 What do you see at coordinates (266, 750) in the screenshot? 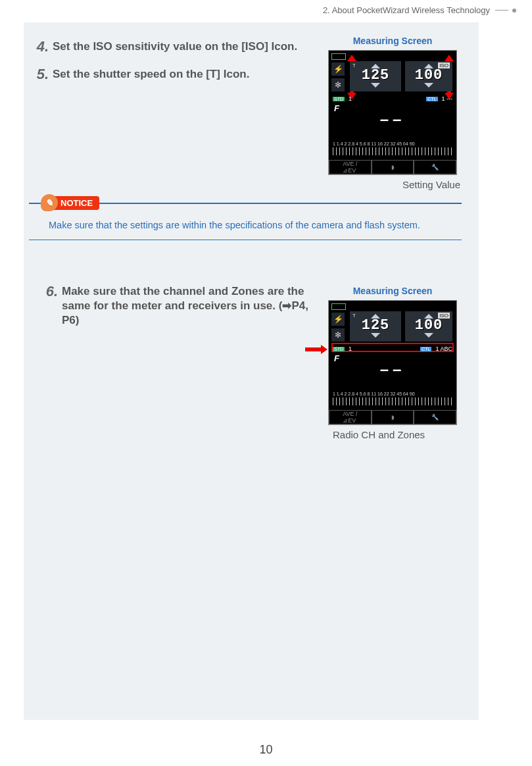
I see `page-number: 10` at bounding box center [266, 750].